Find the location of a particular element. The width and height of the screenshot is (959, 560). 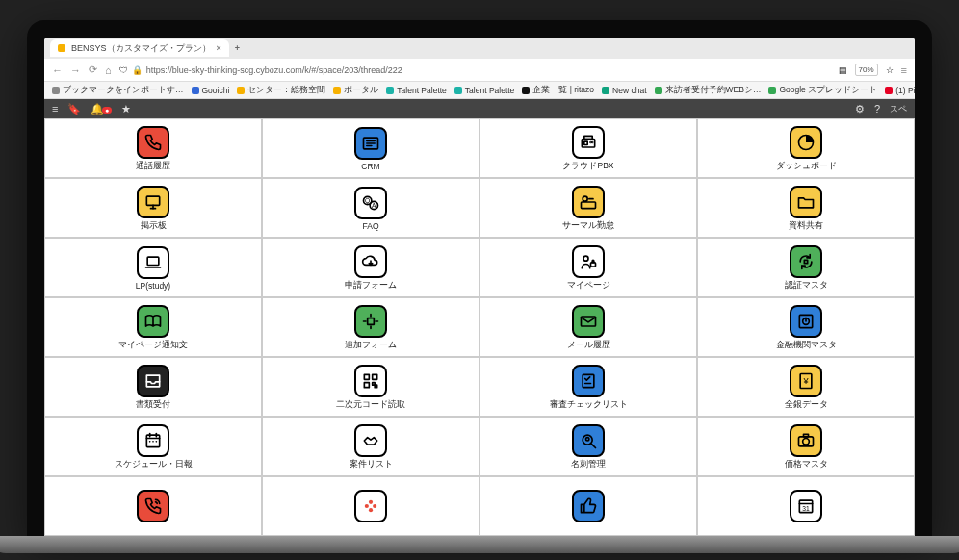

bookmark-label: (1) Pinterest is located at coordinates (905, 90).